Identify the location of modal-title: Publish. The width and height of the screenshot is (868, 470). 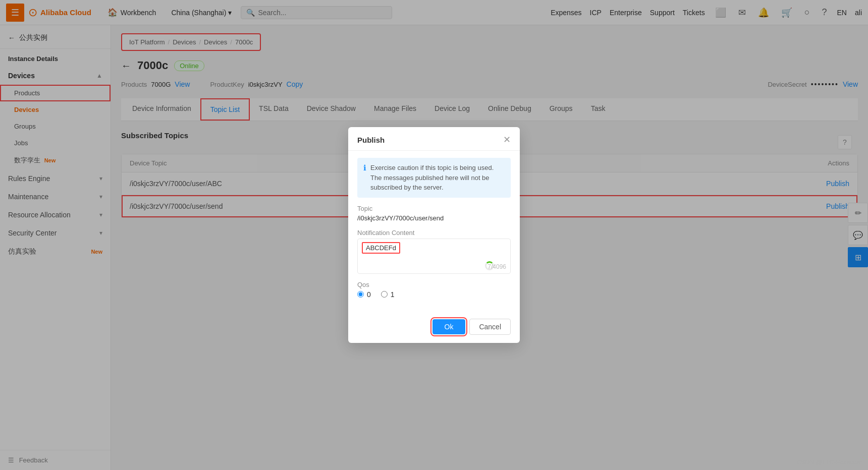
(371, 140).